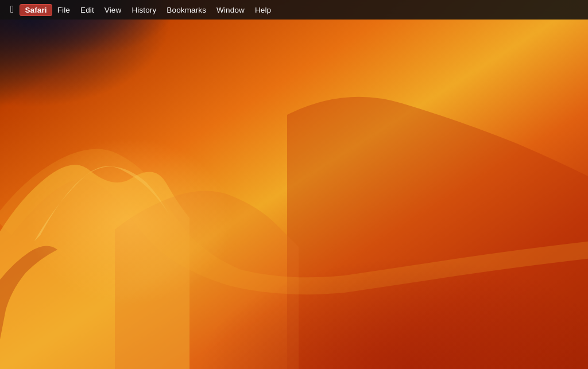  I want to click on help-menu-item: Help, so click(263, 10).